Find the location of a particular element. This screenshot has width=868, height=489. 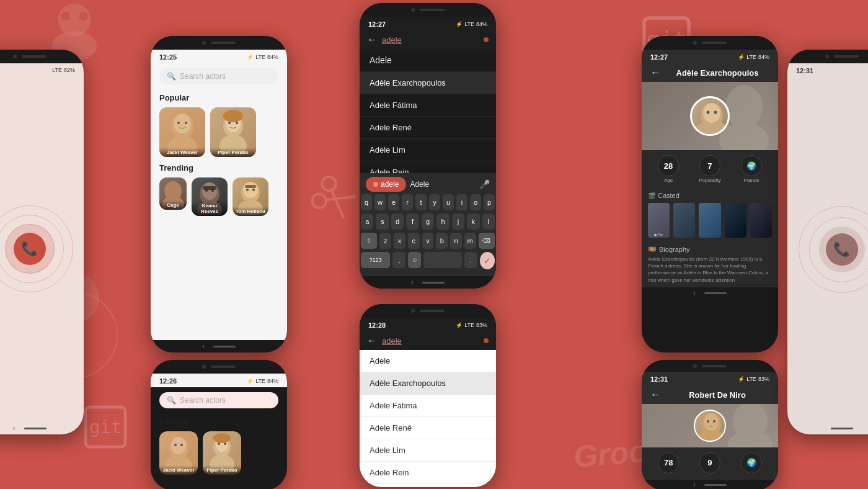

suggestion-adele-keating-b: Adele Keating is located at coordinates (428, 485).